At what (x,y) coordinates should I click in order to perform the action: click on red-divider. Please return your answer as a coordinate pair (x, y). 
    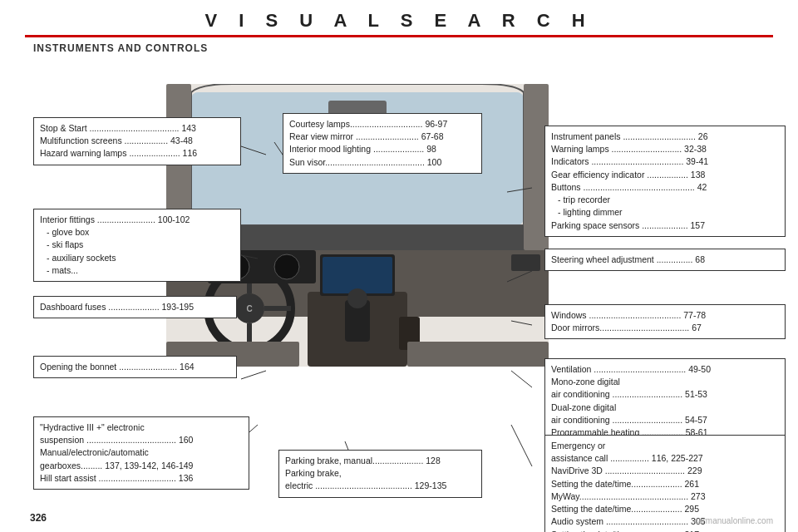
    Looking at the image, I should click on (399, 37).